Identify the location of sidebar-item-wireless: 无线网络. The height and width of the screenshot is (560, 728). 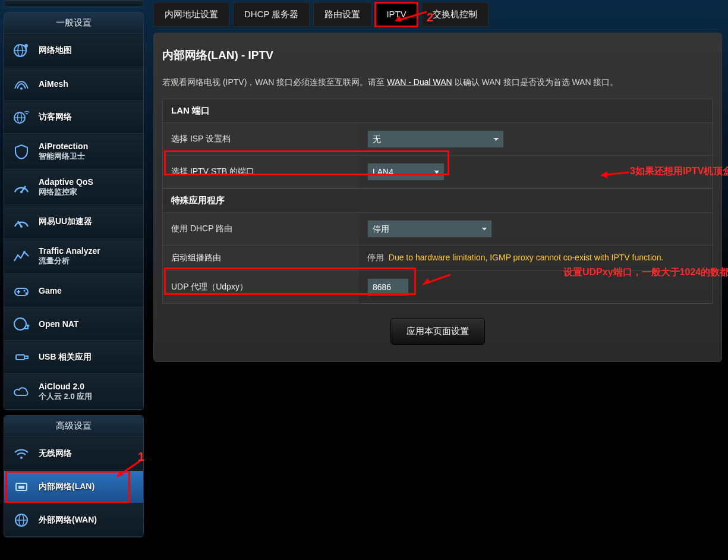
(74, 454).